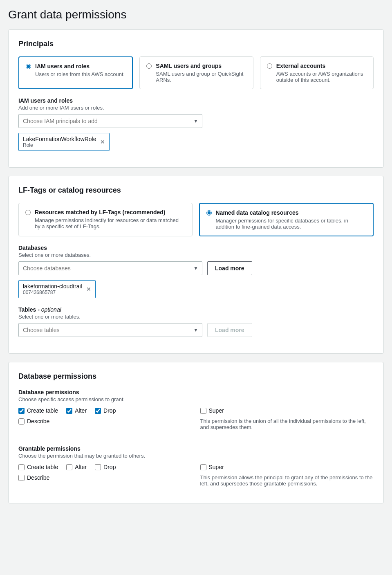 The height and width of the screenshot is (575, 392). I want to click on g-drop-label: Drop, so click(110, 467).